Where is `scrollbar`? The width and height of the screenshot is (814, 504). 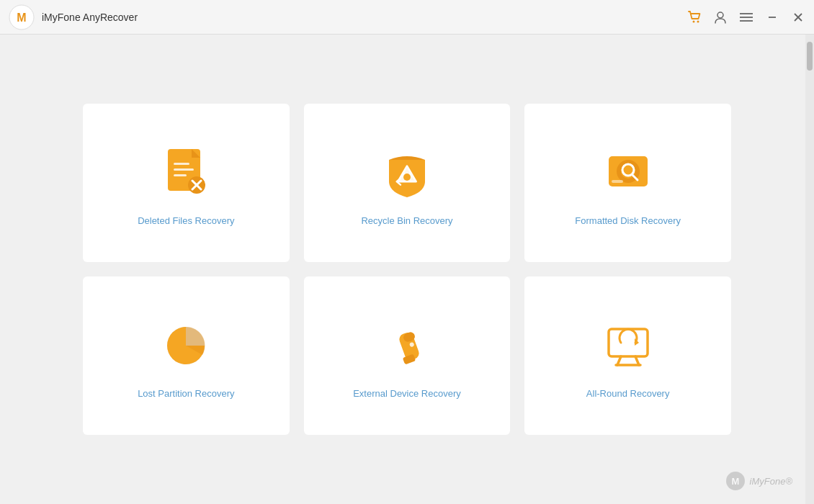
scrollbar is located at coordinates (810, 269).